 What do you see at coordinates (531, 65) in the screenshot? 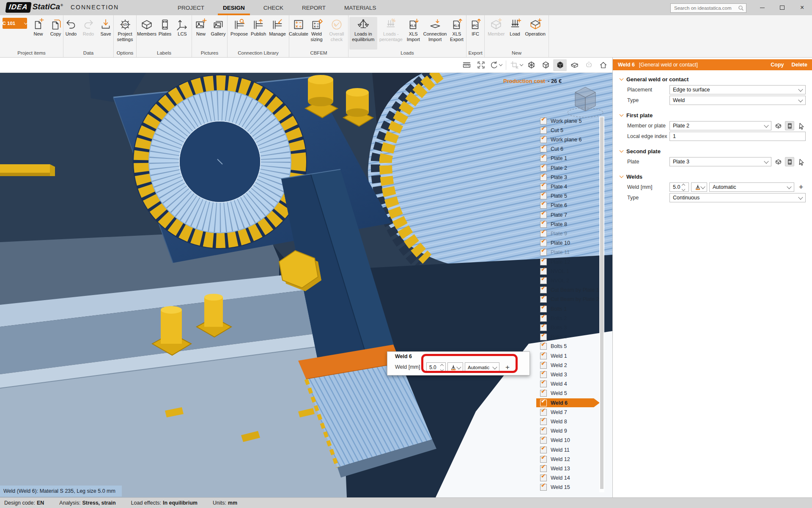
I see `display-wireframe-button` at bounding box center [531, 65].